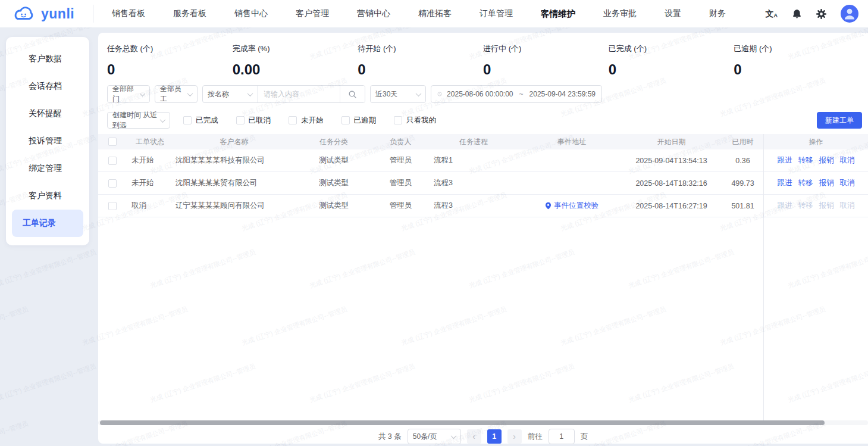 The width and height of the screenshot is (868, 446). I want to click on column-header-elapsed: 已用时, so click(742, 142).